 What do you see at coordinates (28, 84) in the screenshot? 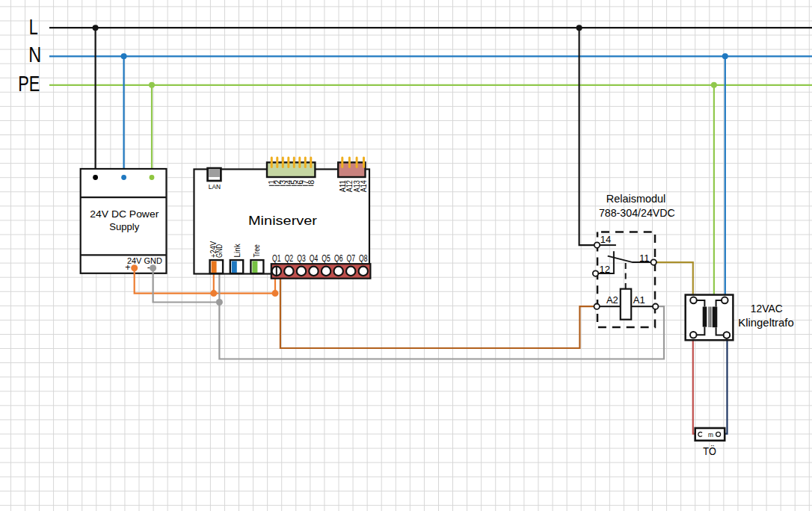
I see `svg-text: PE` at bounding box center [28, 84].